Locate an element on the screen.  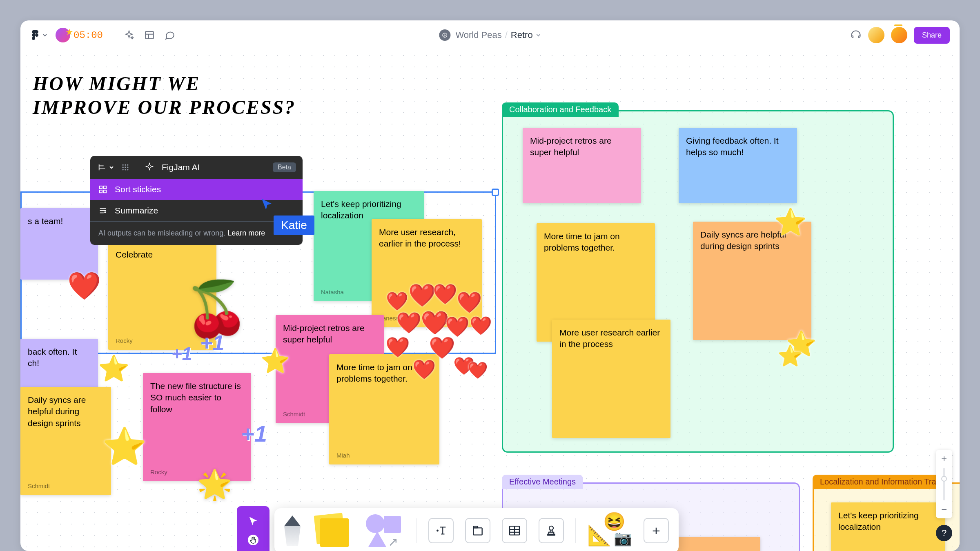
zoom-out-button: − is located at coordinates (944, 509).